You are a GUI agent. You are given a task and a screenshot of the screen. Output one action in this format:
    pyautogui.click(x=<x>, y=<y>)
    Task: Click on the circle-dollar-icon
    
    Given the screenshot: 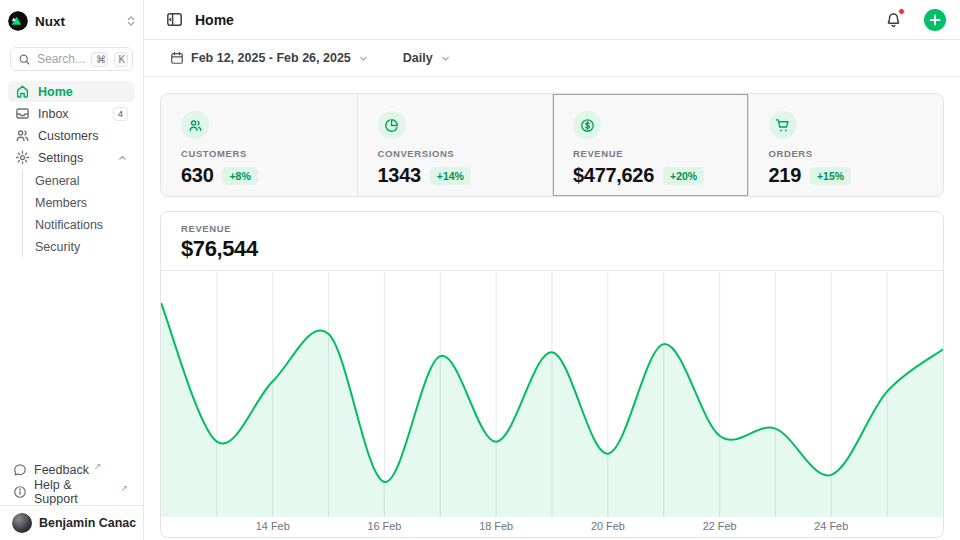 What is the action you would take?
    pyautogui.click(x=587, y=125)
    